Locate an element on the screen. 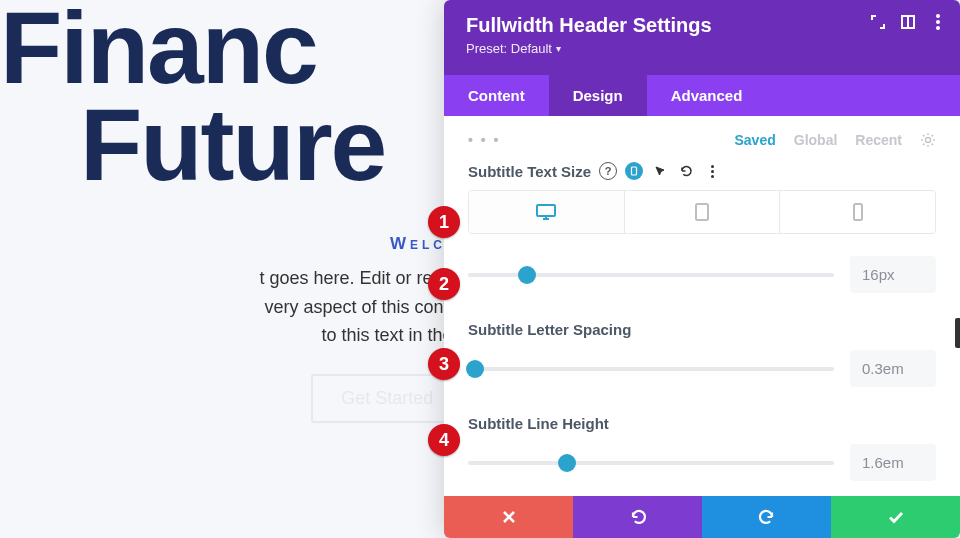  scroll-indicator is located at coordinates (958, 333).